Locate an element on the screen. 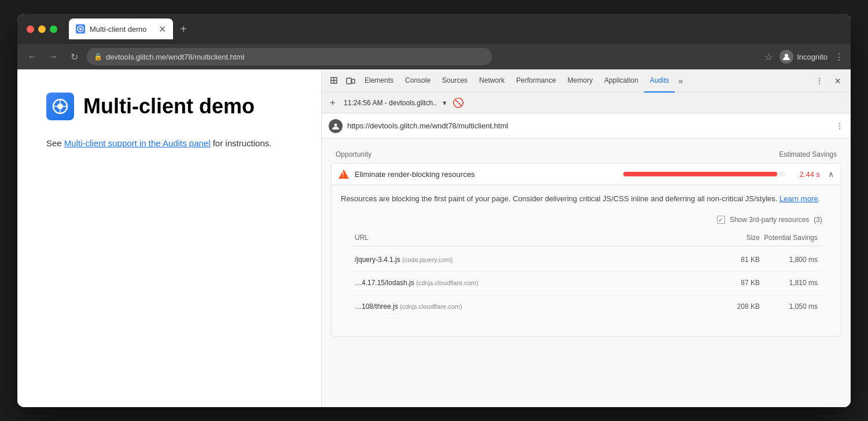 This screenshot has height=421, width=868. col-savings-header: Potential Savings is located at coordinates (789, 238).